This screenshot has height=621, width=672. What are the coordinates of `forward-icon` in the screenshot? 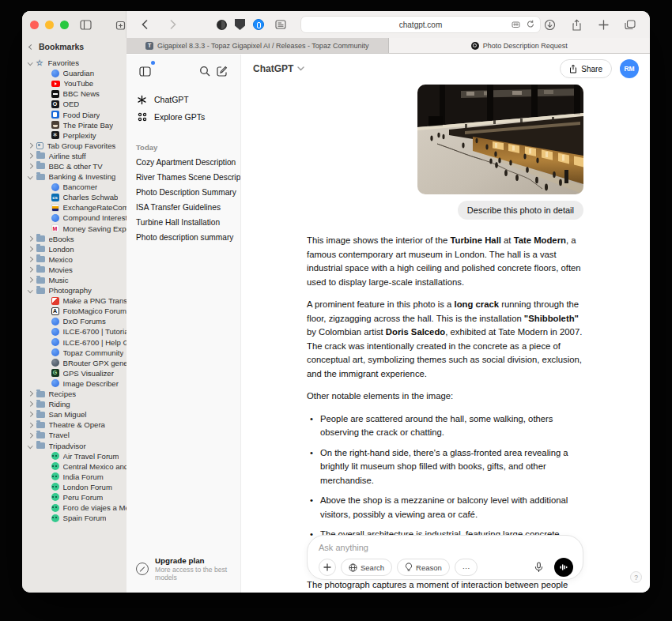 It's located at (173, 24).